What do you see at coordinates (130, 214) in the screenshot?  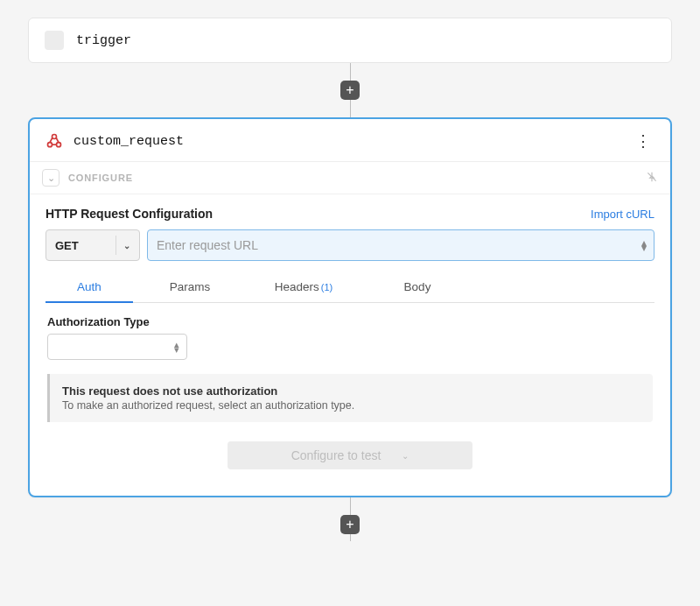 I see `section-title: HTTP Request Configuration` at bounding box center [130, 214].